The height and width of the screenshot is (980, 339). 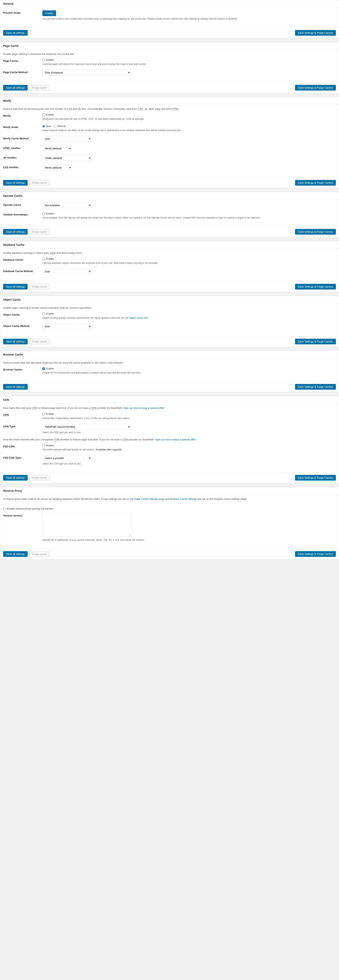 I want to click on validate-enable: Enable, so click(x=48, y=213).